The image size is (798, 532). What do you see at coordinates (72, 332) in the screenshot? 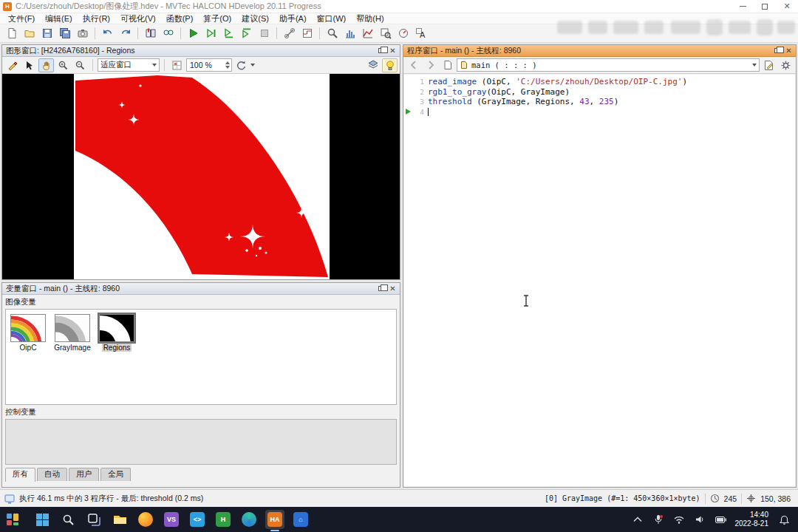
I see `variable-thumb-grayimage: GrayImage` at bounding box center [72, 332].